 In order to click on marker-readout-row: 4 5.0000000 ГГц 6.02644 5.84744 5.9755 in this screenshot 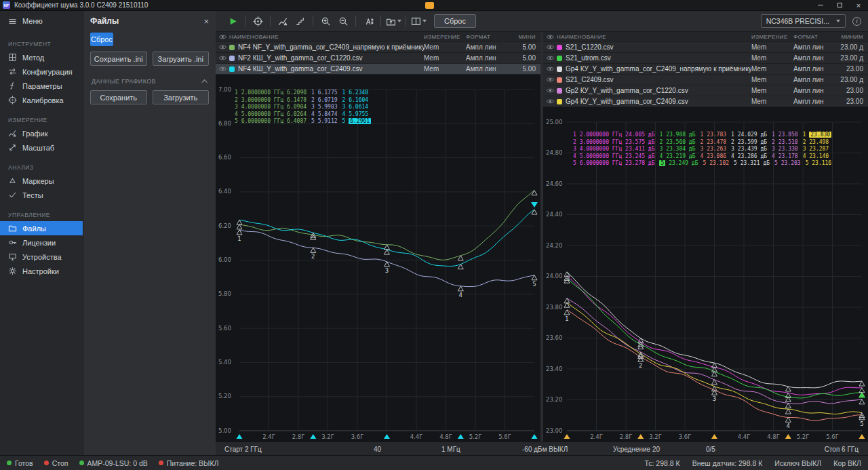, I will do `click(305, 115)`.